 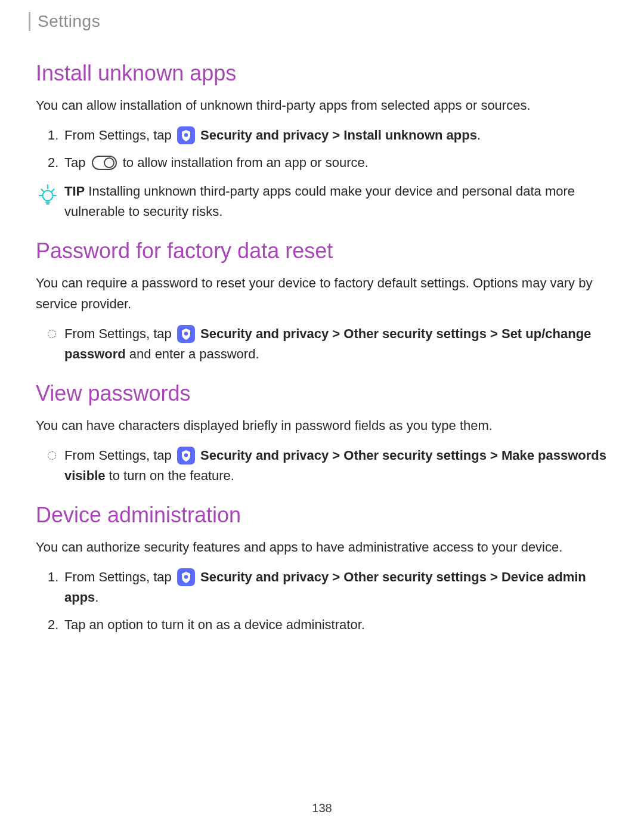 I want to click on step-text: Tap an option to turn it on as a device …, so click(x=215, y=625).